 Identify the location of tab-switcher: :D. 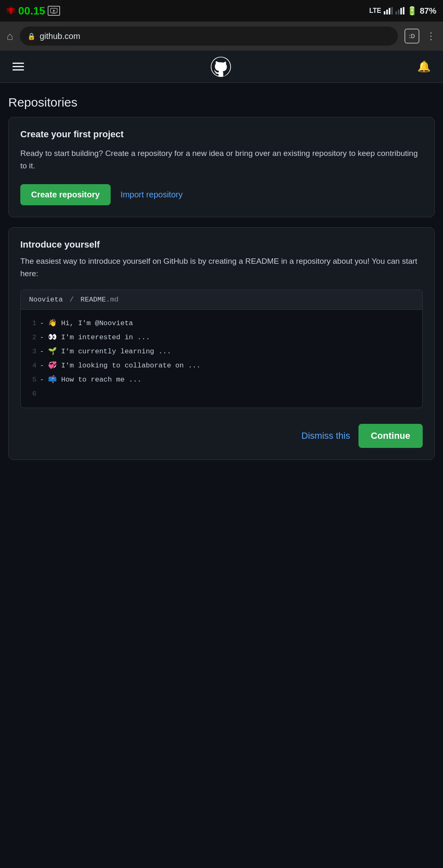
(412, 36).